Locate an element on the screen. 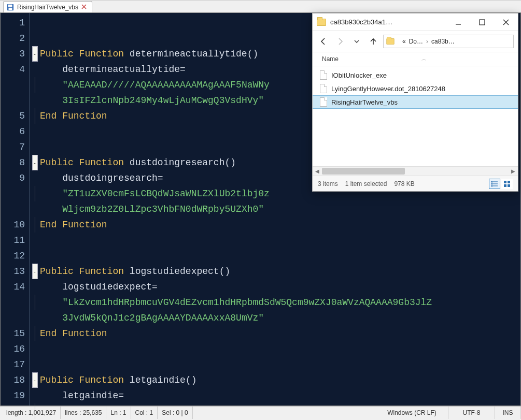  explorer-statusbar: 3 items 1 item selected 978 KB is located at coordinates (415, 183).